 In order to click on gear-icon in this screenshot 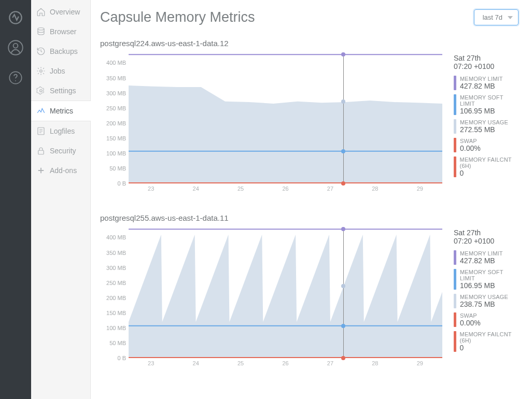, I will do `click(41, 71)`.